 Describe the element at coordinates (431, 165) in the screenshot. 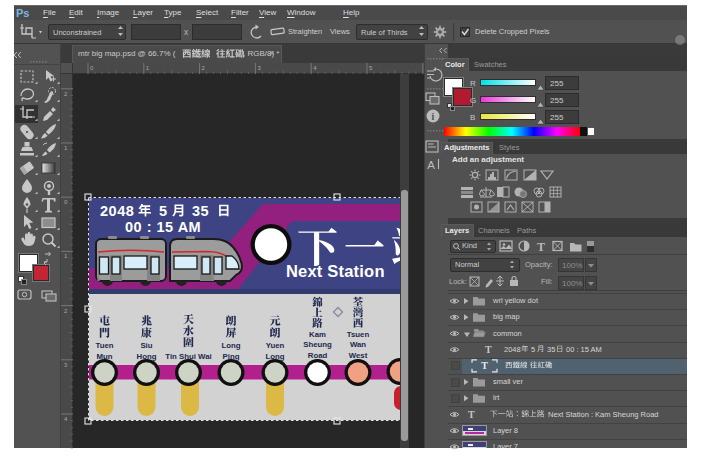

I see `svg-text: A` at that location.